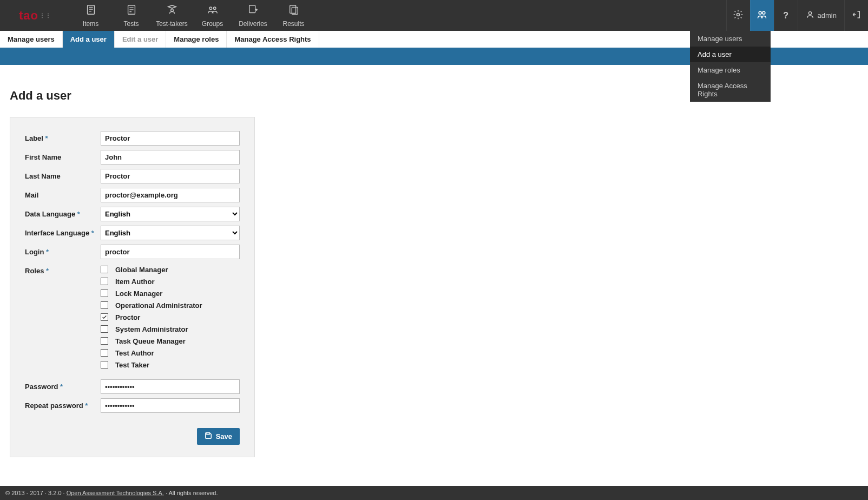 The image size is (868, 500). Describe the element at coordinates (170, 365) in the screenshot. I see `role-item: Test Taker` at that location.